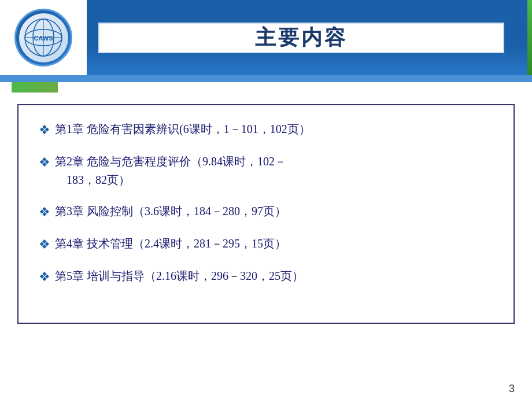 This screenshot has width=532, height=399. Describe the element at coordinates (301, 38) in the screenshot. I see `slide-title: 主要内容` at that location.